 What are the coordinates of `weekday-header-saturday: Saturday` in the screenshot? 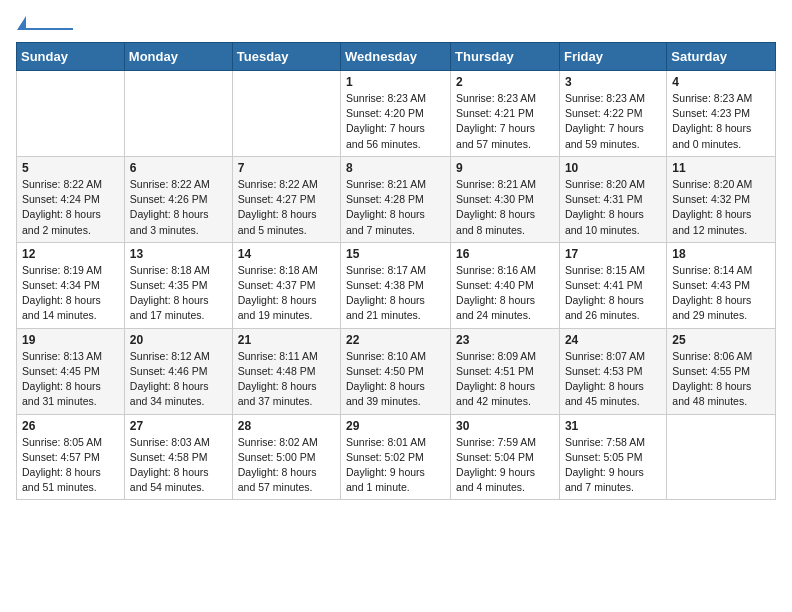 It's located at (722, 57).